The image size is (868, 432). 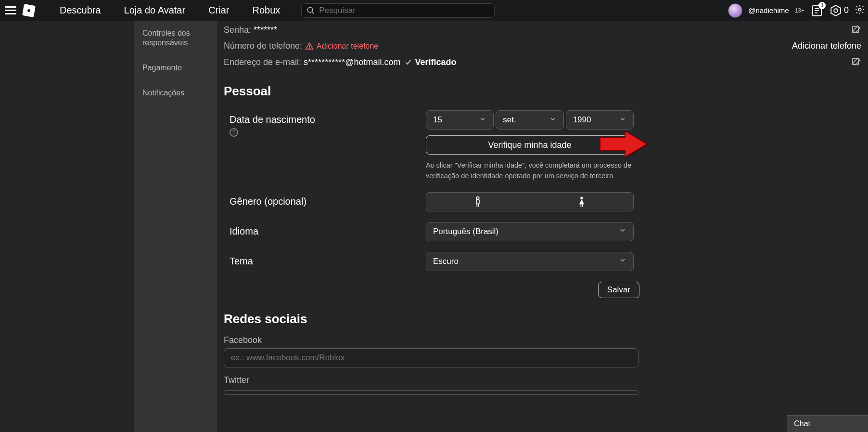 What do you see at coordinates (836, 11) in the screenshot?
I see `robux-icon` at bounding box center [836, 11].